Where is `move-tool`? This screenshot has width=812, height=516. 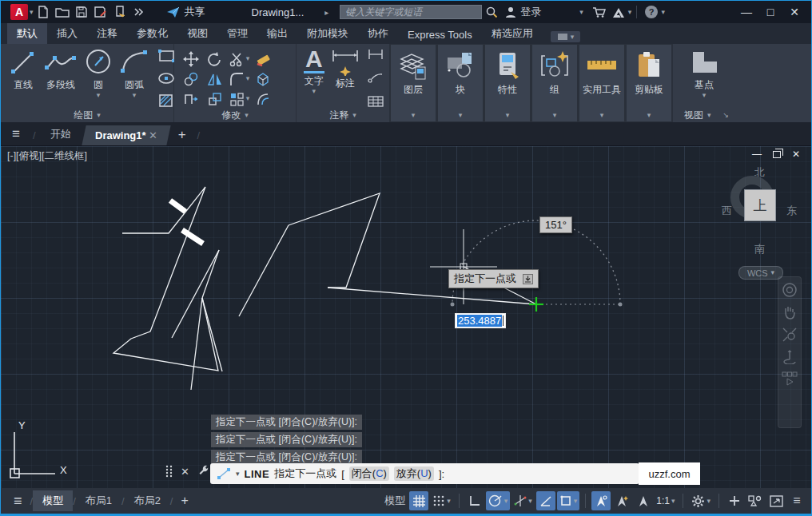 move-tool is located at coordinates (191, 59).